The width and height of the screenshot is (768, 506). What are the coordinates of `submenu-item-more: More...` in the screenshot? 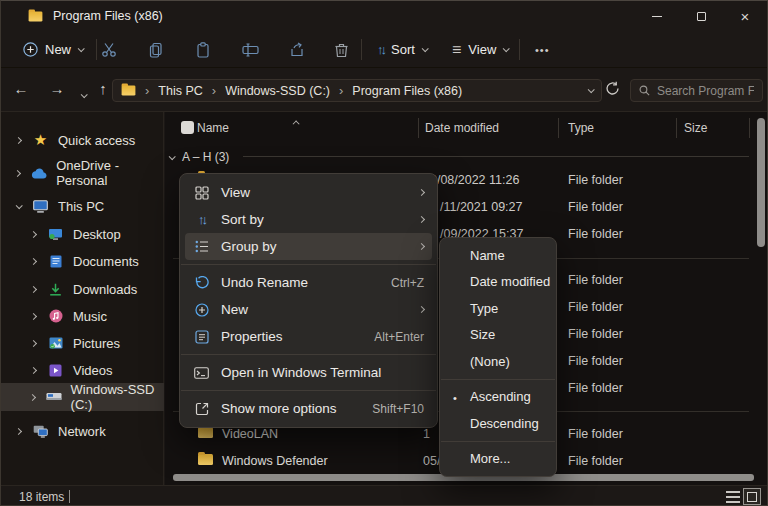 It's located at (498, 460).